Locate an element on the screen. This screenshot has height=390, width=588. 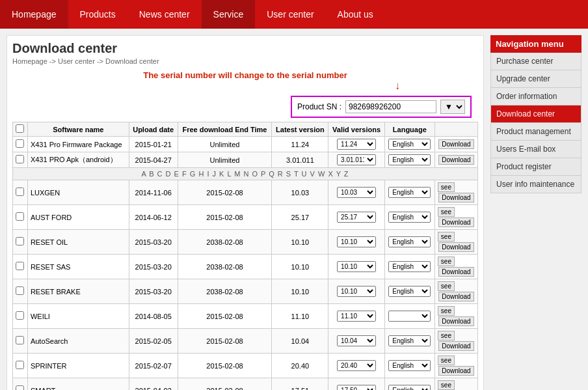
col-action is located at coordinates (456, 130).